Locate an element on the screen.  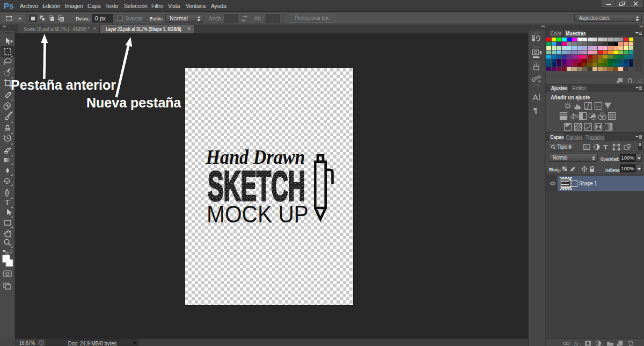
svg-text: Nueva pestaña is located at coordinates (134, 103).